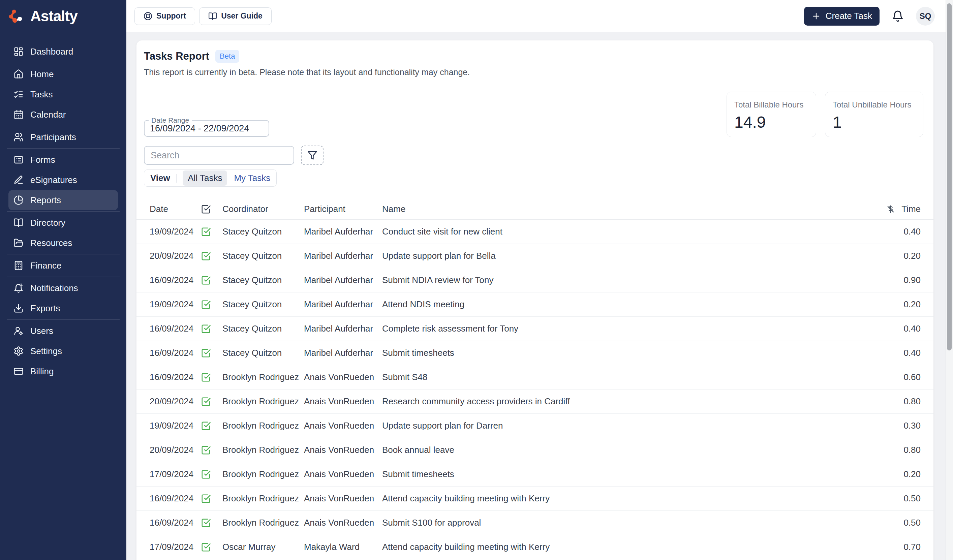 The width and height of the screenshot is (953, 560). What do you see at coordinates (629, 304) in the screenshot?
I see `cell-name: Attend NDIS meeting` at bounding box center [629, 304].